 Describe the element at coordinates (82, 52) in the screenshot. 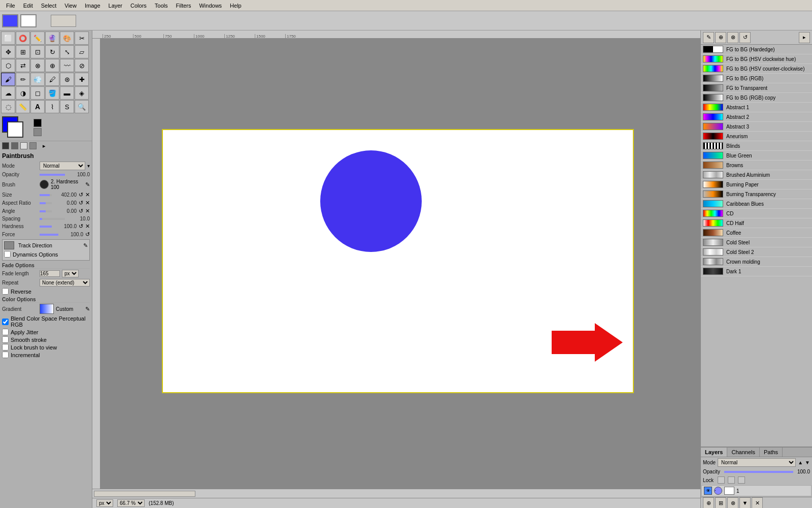

I see `tool-shear: ▱` at that location.